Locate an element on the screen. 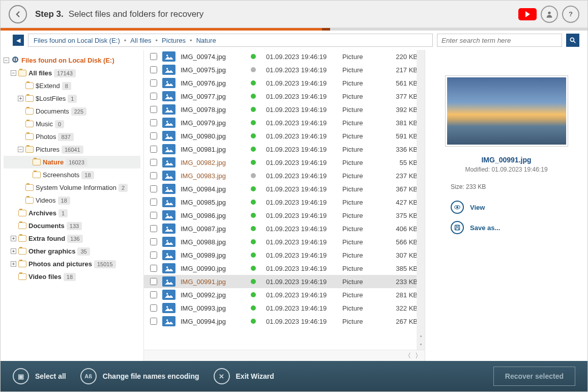 This screenshot has height=392, width=588. tree-item: +Other graphics35 is located at coordinates (72, 251).